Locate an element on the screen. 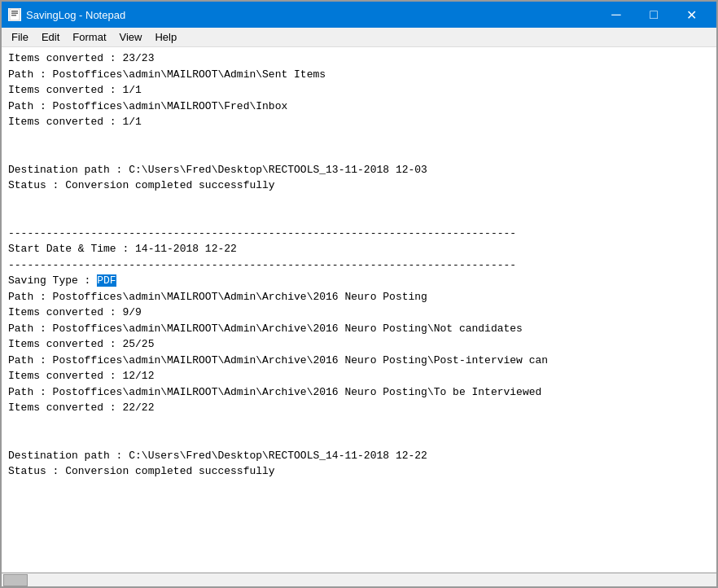 This screenshot has height=588, width=718. close-button: ✕ is located at coordinates (691, 15).